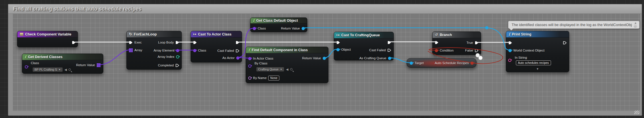 This screenshot has width=644, height=118. I want to click on false-exec-pin, so click(477, 50).